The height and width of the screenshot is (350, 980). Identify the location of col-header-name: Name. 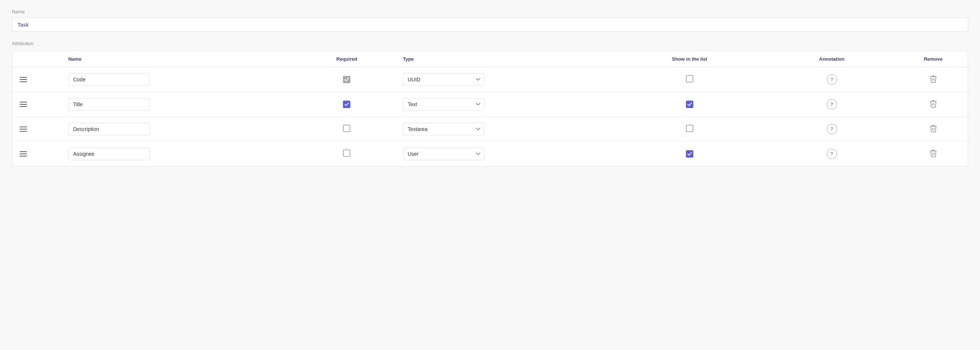
(180, 59).